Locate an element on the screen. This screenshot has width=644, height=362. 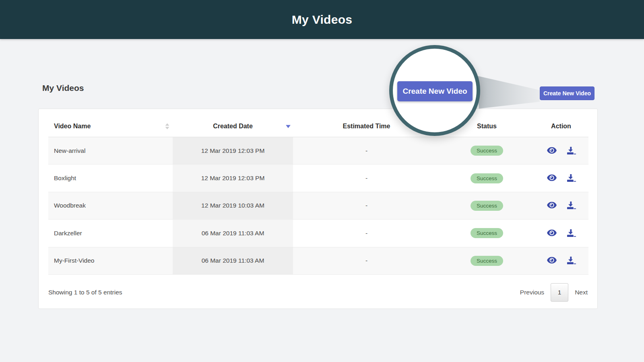
table-footer: Showing 1 to 5 of 5 entries Previous 1 N… is located at coordinates (318, 292).